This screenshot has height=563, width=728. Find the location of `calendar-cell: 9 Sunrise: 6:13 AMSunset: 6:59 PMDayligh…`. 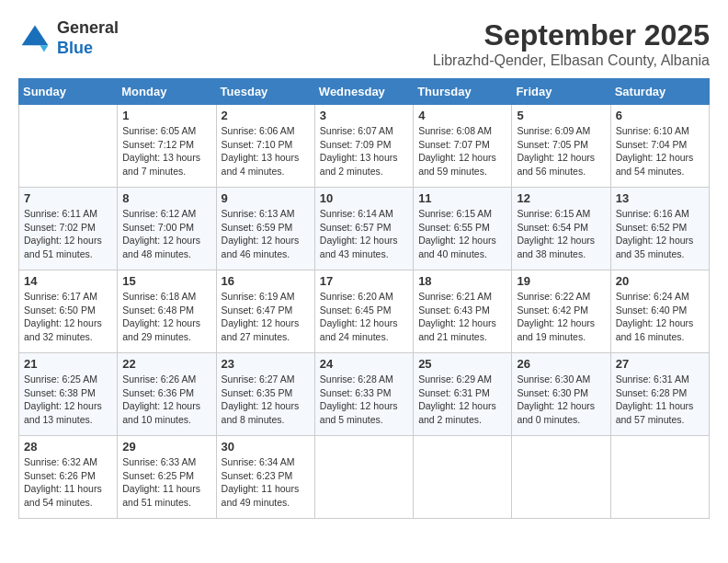

calendar-cell: 9 Sunrise: 6:13 AMSunset: 6:59 PMDayligh… is located at coordinates (265, 229).